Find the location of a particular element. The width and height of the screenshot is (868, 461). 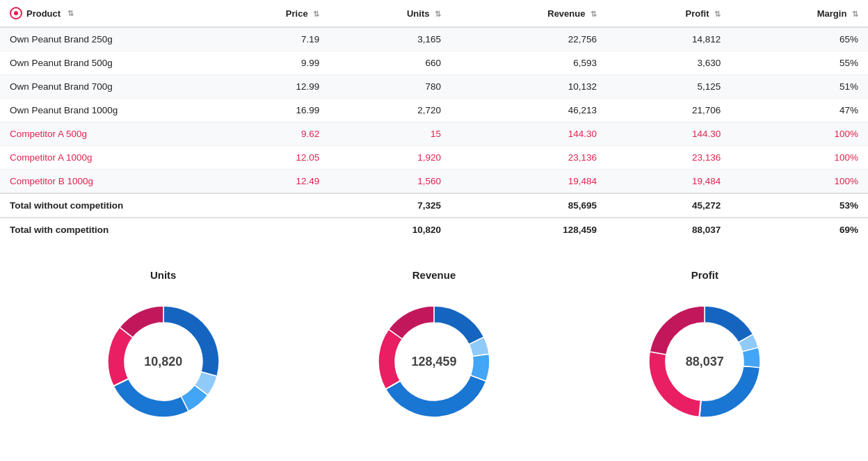

total-label: Total without competition is located at coordinates (104, 206).